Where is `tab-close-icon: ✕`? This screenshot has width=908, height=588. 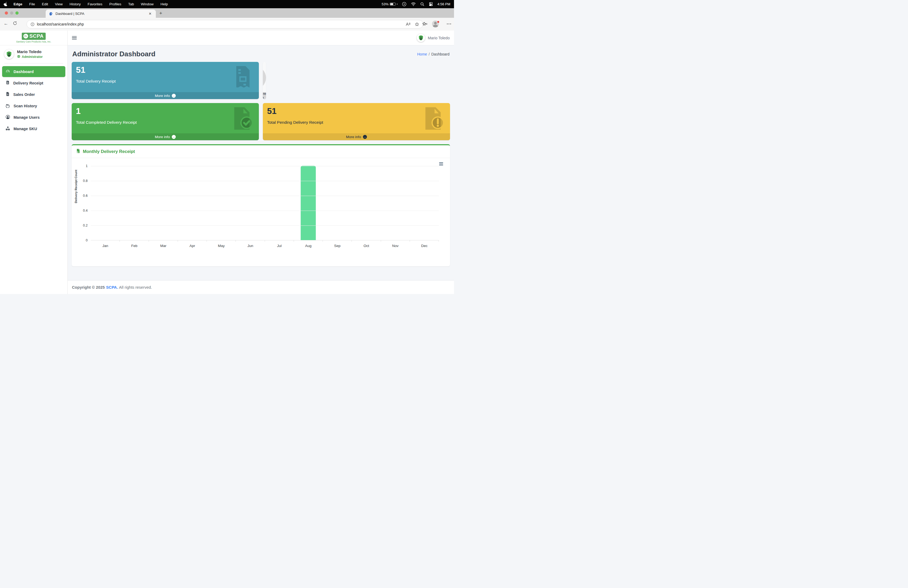
tab-close-icon: ✕ is located at coordinates (150, 14).